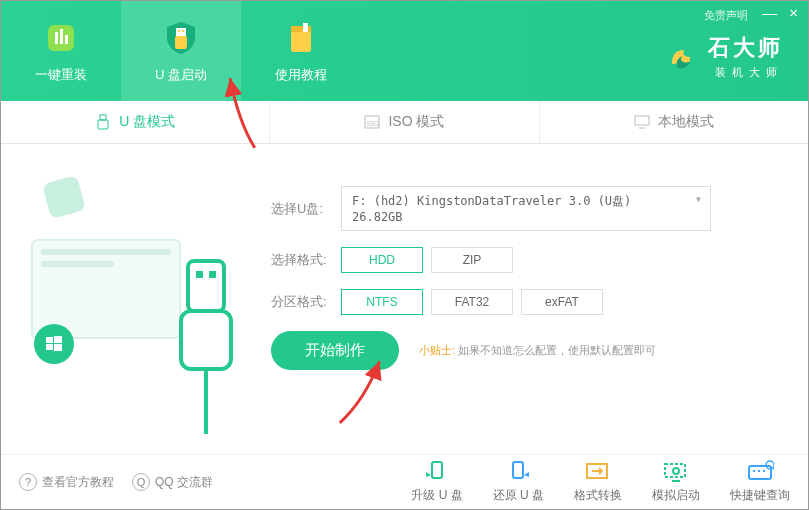 The image size is (809, 510). What do you see at coordinates (526, 208) in the screenshot?
I see `usb-select: F: (hd2) KingstonDataTraveler 3.0 (U盘) 2…` at bounding box center [526, 208].